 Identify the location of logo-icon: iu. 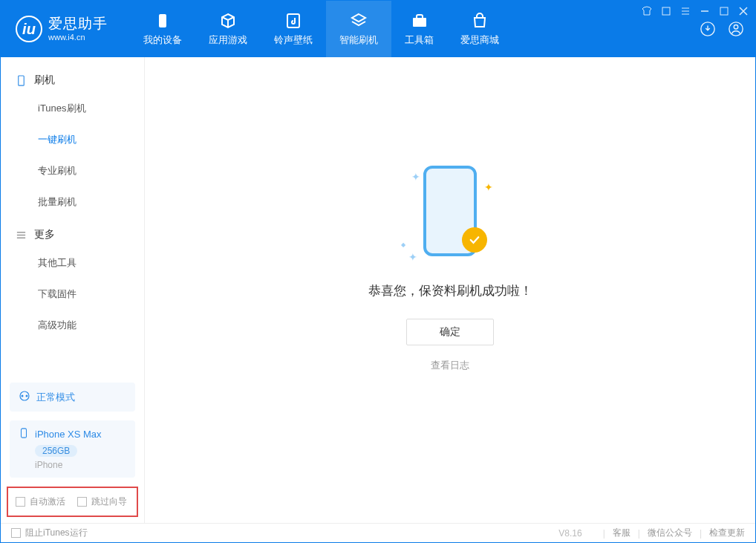
(29, 29).